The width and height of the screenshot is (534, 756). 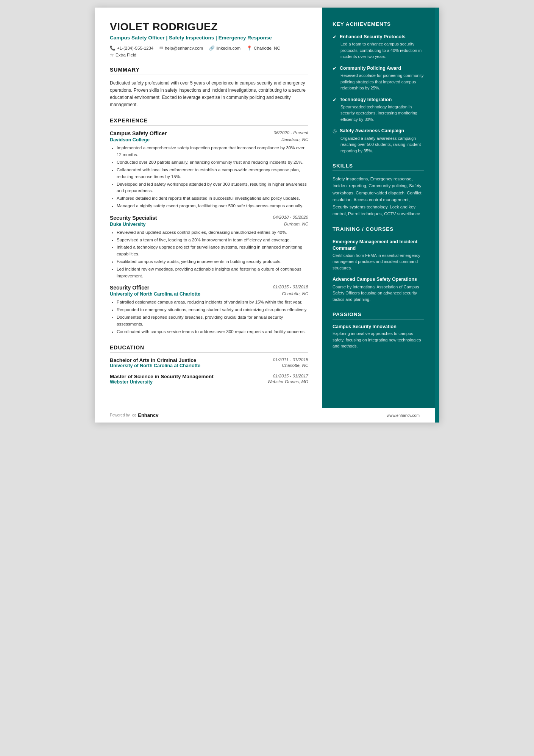 What do you see at coordinates (209, 317) in the screenshot?
I see `job-3-bullets: Patrolled designated campus areas, reduc…` at bounding box center [209, 317].